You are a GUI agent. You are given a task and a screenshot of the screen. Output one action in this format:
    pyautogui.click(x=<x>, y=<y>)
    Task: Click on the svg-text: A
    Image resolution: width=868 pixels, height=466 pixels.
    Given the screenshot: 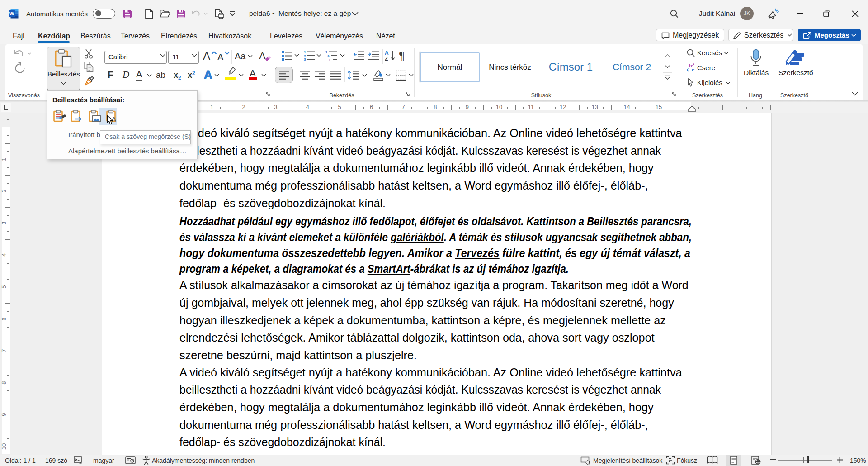 What is the action you would take?
    pyautogui.click(x=387, y=53)
    